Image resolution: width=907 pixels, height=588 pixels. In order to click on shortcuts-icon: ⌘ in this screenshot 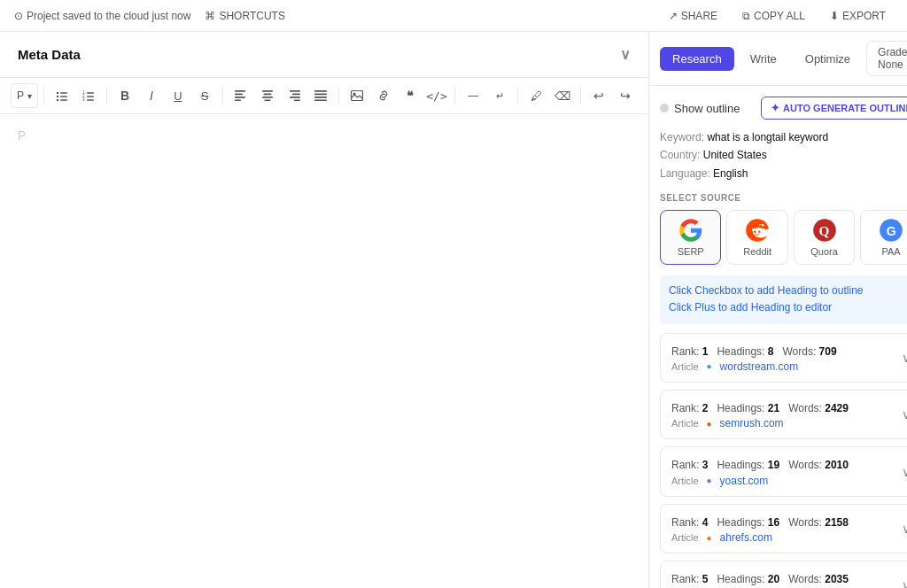, I will do `click(210, 16)`.